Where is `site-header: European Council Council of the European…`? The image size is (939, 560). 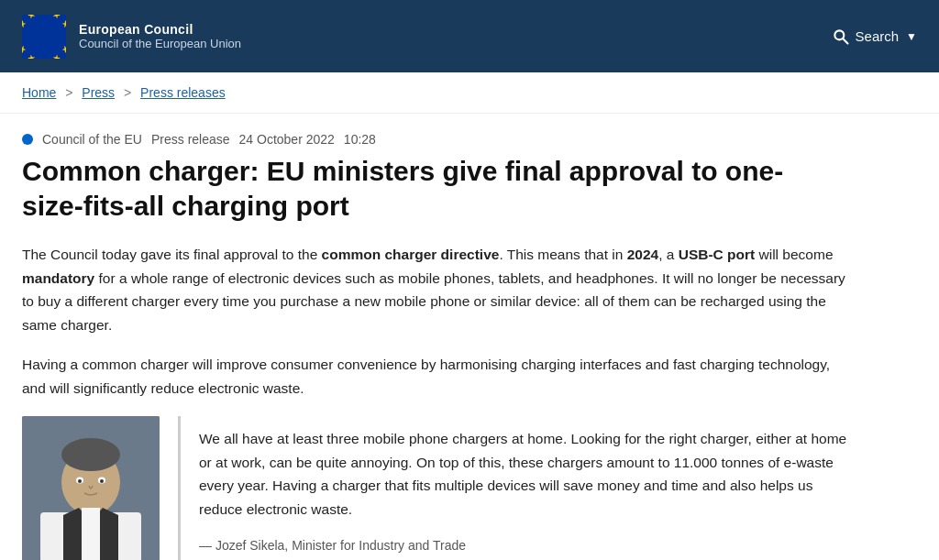
site-header: European Council Council of the European… is located at coordinates (470, 37).